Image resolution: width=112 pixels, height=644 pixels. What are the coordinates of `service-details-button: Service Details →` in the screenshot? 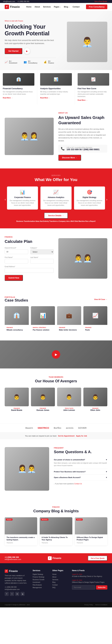 It's located at (56, 216).